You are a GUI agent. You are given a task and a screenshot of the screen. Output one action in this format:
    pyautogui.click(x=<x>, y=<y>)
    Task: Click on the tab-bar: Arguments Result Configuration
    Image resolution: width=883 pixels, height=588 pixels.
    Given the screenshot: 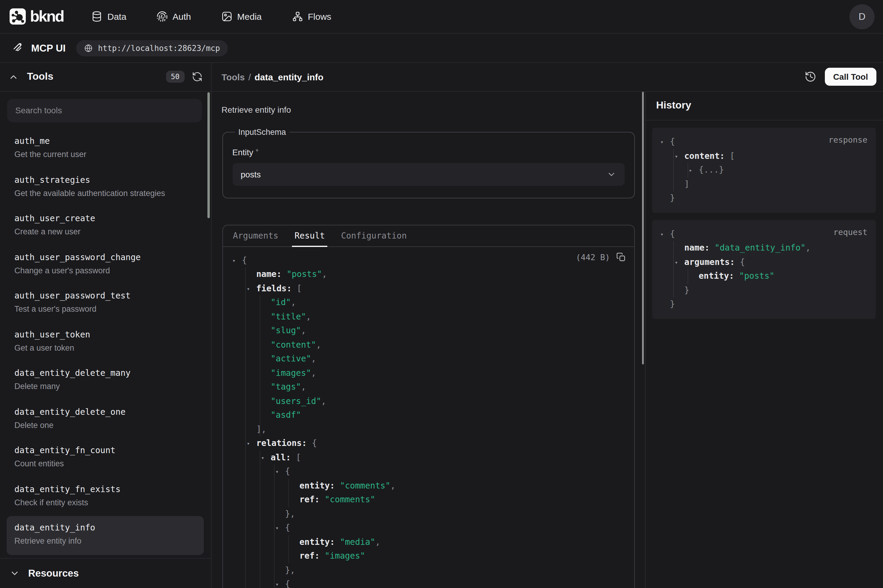 What is the action you would take?
    pyautogui.click(x=428, y=236)
    